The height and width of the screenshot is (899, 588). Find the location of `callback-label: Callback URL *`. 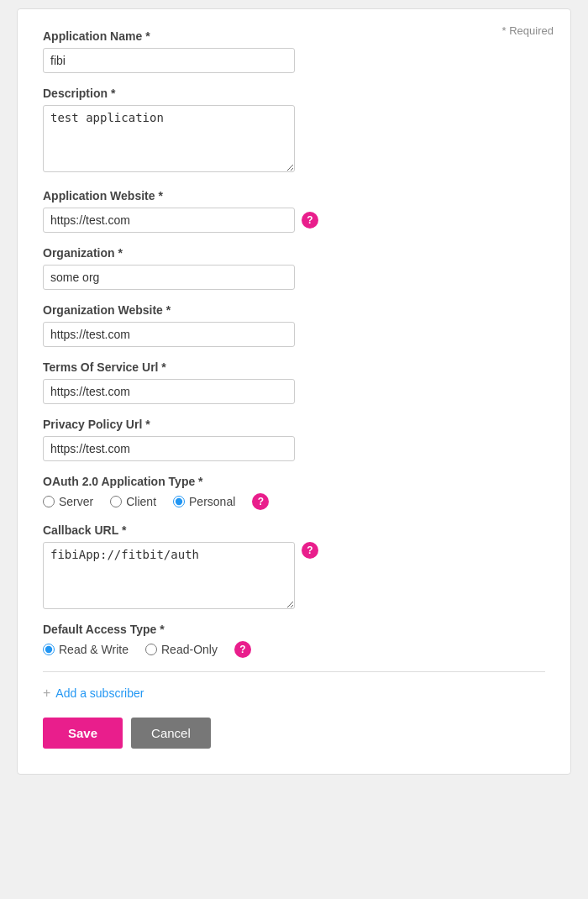

callback-label: Callback URL * is located at coordinates (294, 530).